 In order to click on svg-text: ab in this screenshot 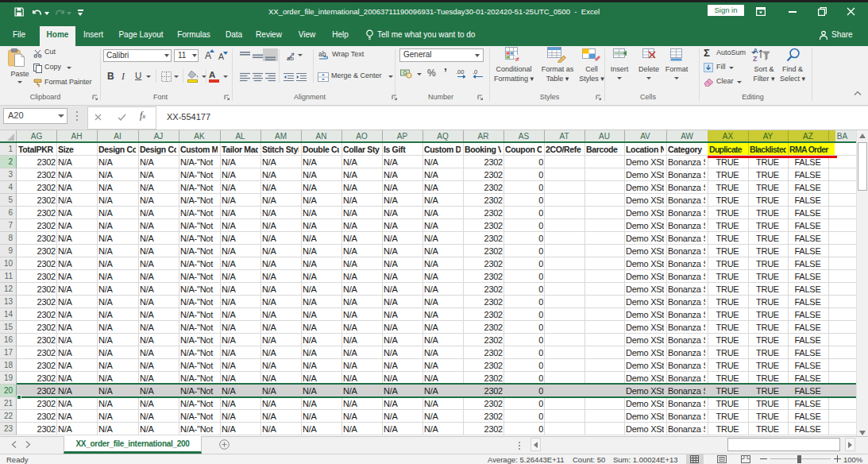, I will do `click(291, 58)`.